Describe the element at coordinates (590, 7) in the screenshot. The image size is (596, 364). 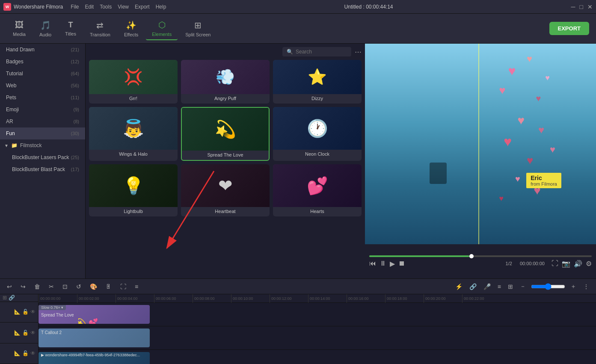
I see `close-button: ✕` at that location.